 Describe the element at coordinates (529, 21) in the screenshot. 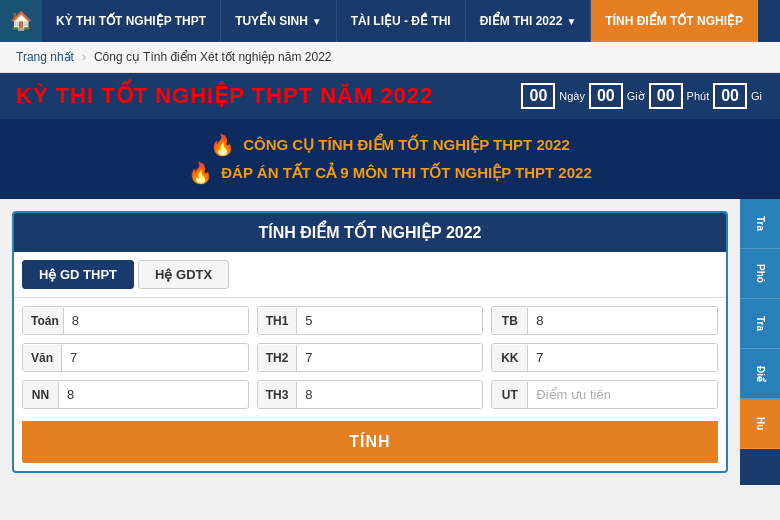

I see `nav-item-diem-thi: ĐIỂM THI 2022 ▼` at that location.